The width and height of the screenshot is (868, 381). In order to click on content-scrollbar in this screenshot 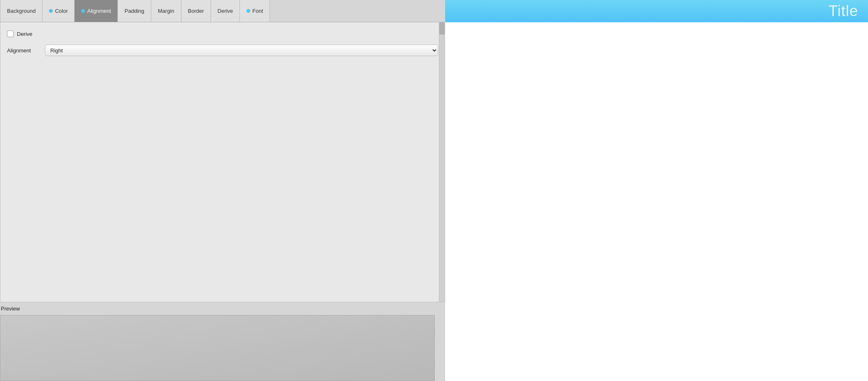, I will do `click(442, 162)`.